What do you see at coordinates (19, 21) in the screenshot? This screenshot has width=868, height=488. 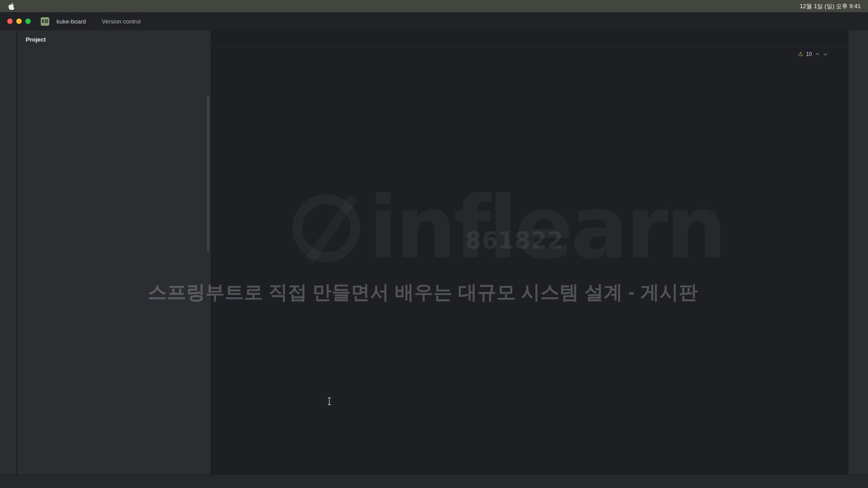 I see `minimize-window-button` at bounding box center [19, 21].